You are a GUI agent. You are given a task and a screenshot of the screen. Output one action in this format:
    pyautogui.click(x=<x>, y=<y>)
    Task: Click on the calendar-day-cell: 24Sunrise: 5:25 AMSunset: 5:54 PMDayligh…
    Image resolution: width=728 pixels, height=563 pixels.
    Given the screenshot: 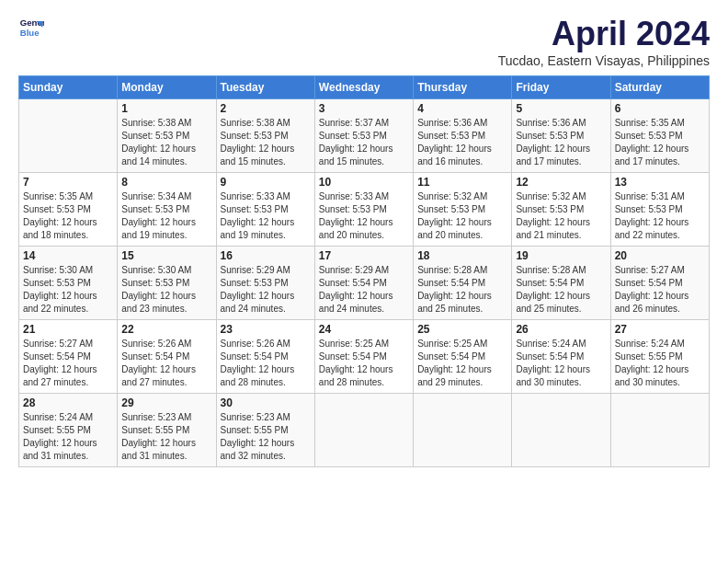 What is the action you would take?
    pyautogui.click(x=364, y=357)
    